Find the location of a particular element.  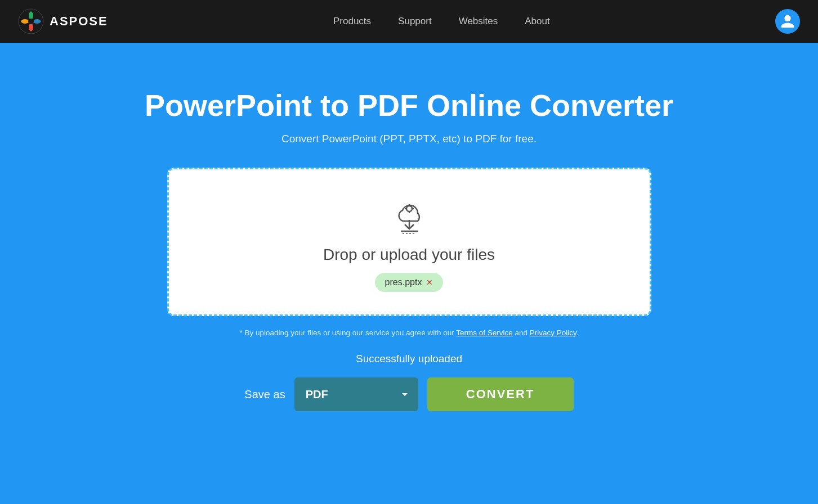

main-nav: Products Support Websites About is located at coordinates (441, 21).